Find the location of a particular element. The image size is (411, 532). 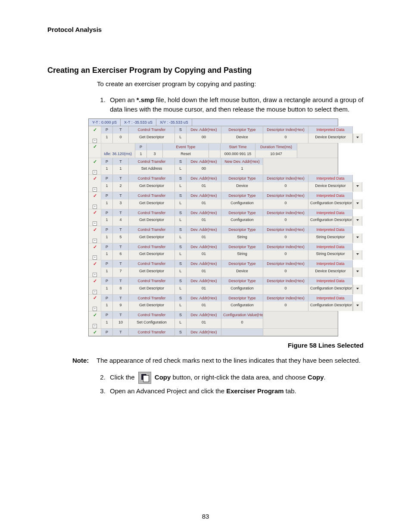

copy-icon is located at coordinates (145, 378).